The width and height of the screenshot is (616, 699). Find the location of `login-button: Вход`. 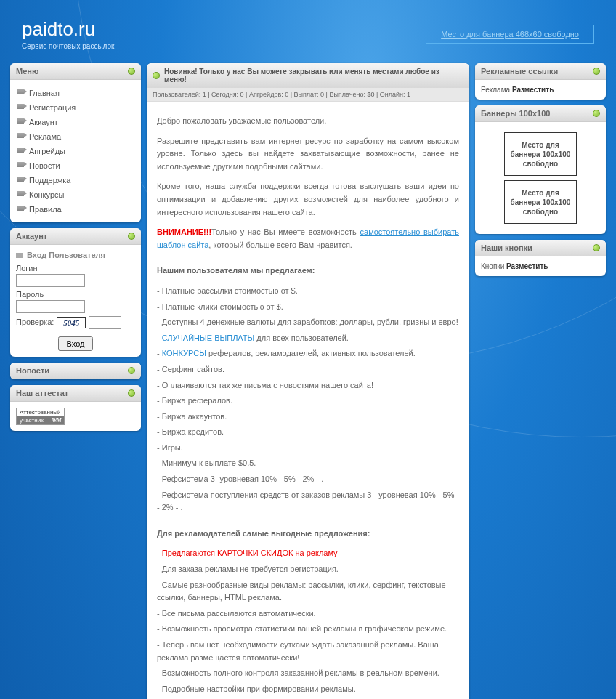

login-button: Вход is located at coordinates (76, 344).